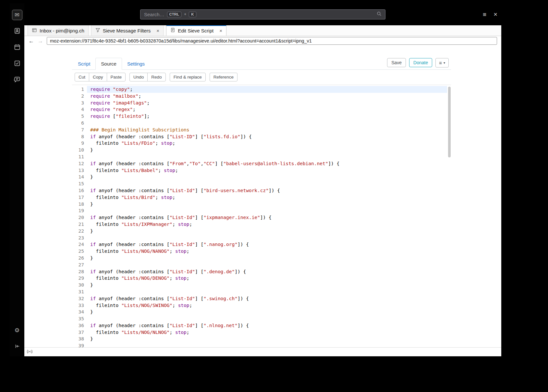 This screenshot has width=548, height=392. Describe the element at coordinates (78, 285) in the screenshot. I see `line-number: 30` at that location.